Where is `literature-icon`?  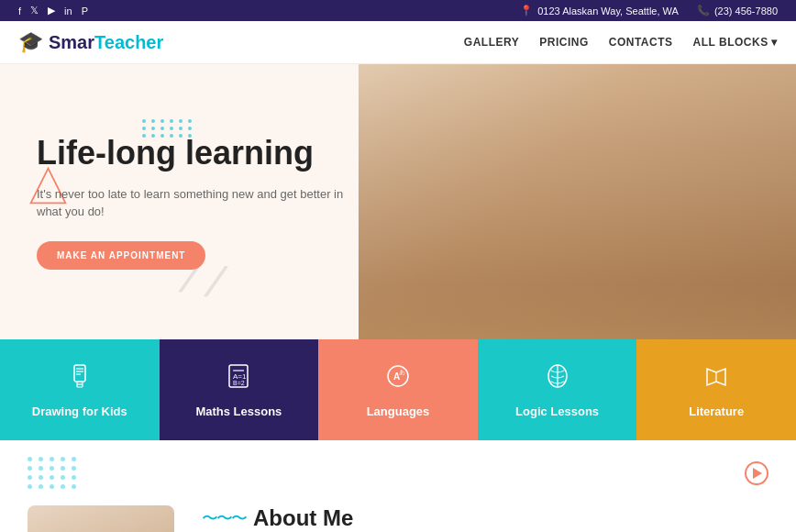
literature-icon is located at coordinates (716, 380).